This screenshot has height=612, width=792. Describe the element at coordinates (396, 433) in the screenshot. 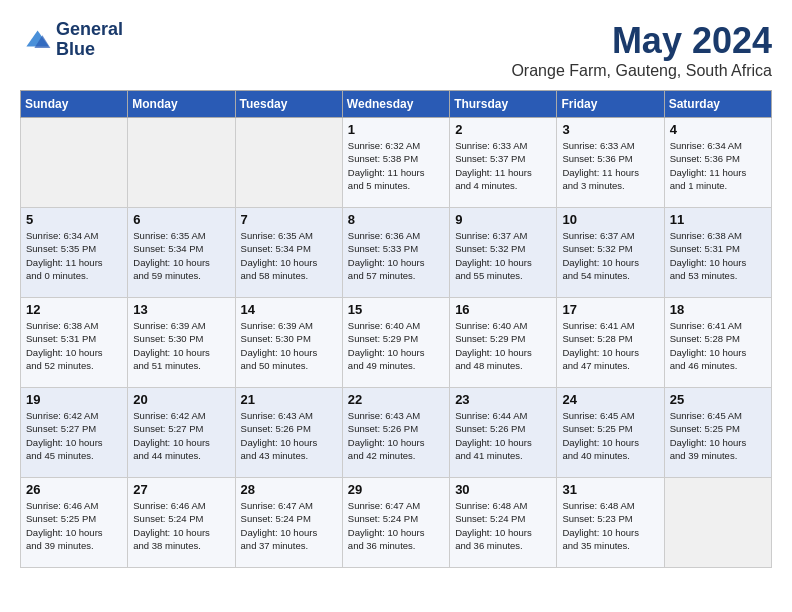

I see `calendar-cell: 22Sunrise: 6:43 AM Sunset: 5:26 PM Dayli…` at that location.